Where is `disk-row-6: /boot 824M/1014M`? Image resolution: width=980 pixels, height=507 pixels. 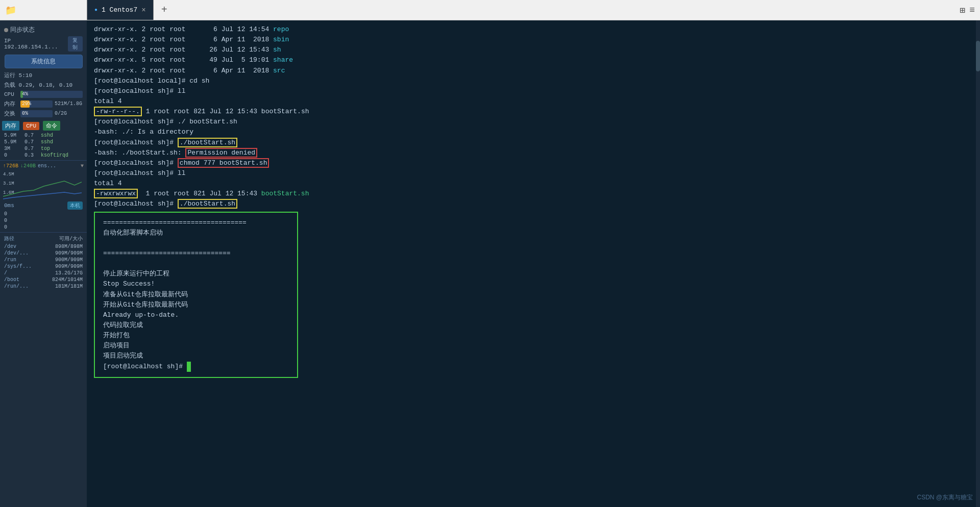 disk-row-6: /boot 824M/1014M is located at coordinates (43, 280).